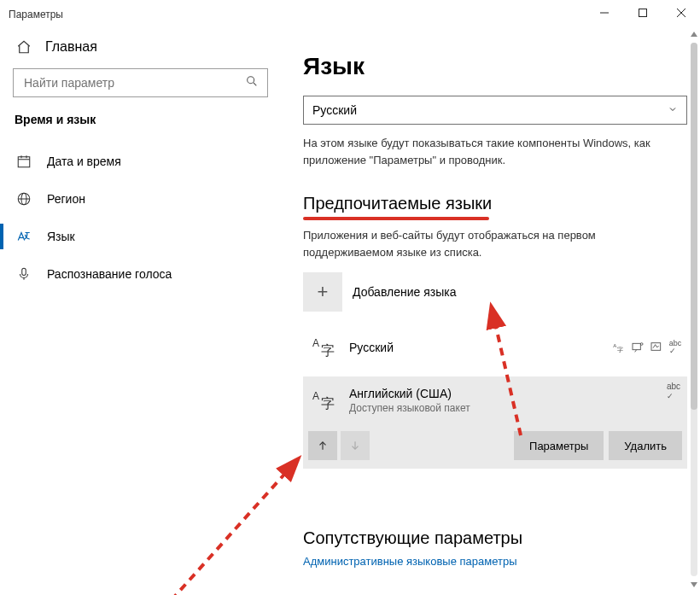  What do you see at coordinates (645, 446) in the screenshot?
I see `remove-button: Удалить` at bounding box center [645, 446].